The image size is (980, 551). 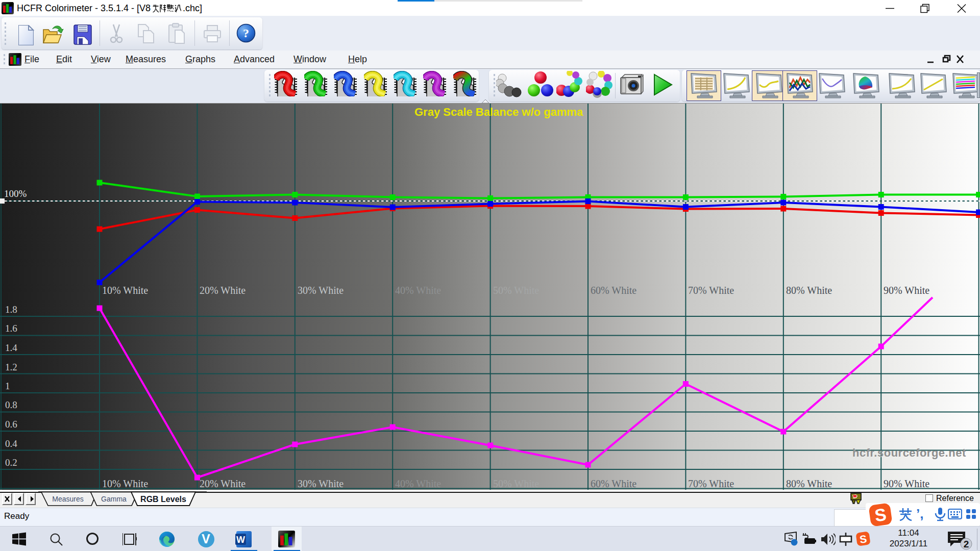 What do you see at coordinates (967, 544) in the screenshot?
I see `svg-text: 2` at bounding box center [967, 544].